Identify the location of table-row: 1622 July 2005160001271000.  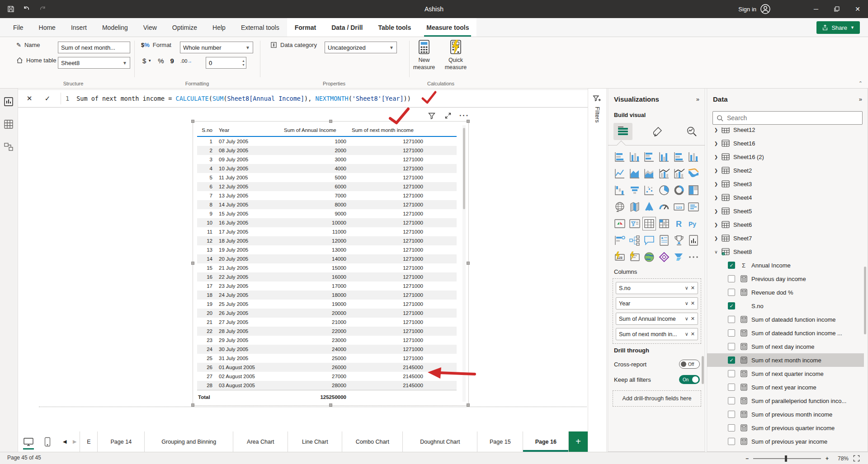
(327, 277).